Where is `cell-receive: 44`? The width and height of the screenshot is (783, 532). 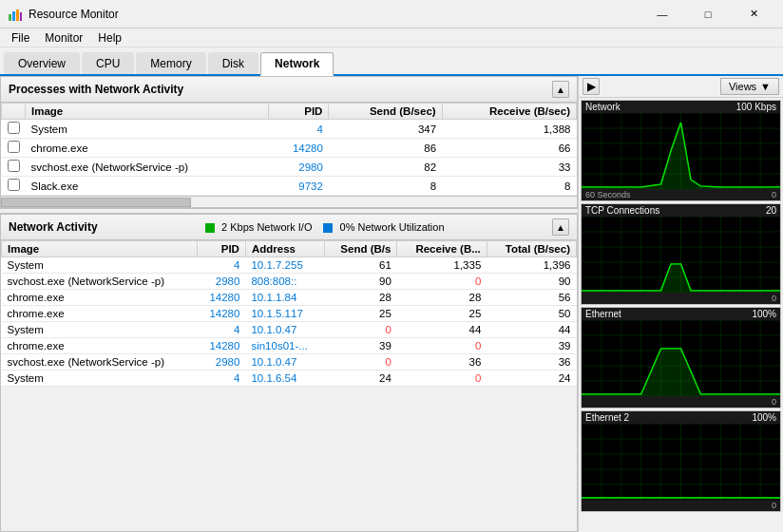 cell-receive: 44 is located at coordinates (442, 331).